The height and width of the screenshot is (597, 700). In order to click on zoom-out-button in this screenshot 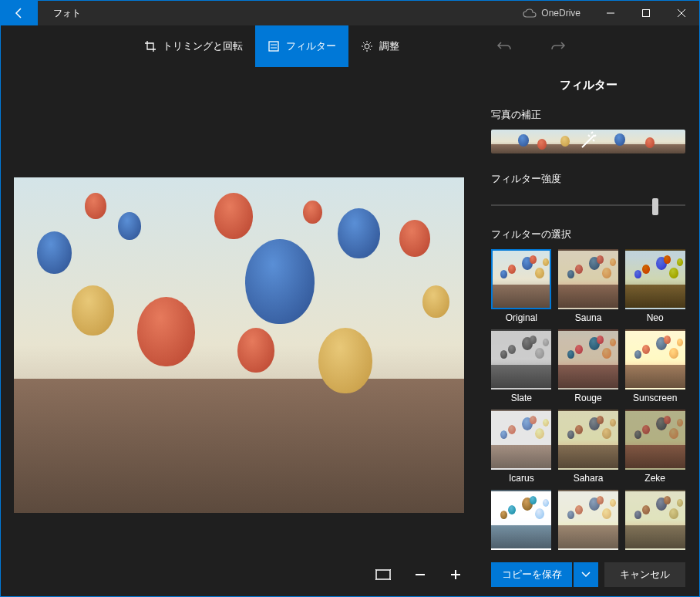, I will do `click(420, 575)`.